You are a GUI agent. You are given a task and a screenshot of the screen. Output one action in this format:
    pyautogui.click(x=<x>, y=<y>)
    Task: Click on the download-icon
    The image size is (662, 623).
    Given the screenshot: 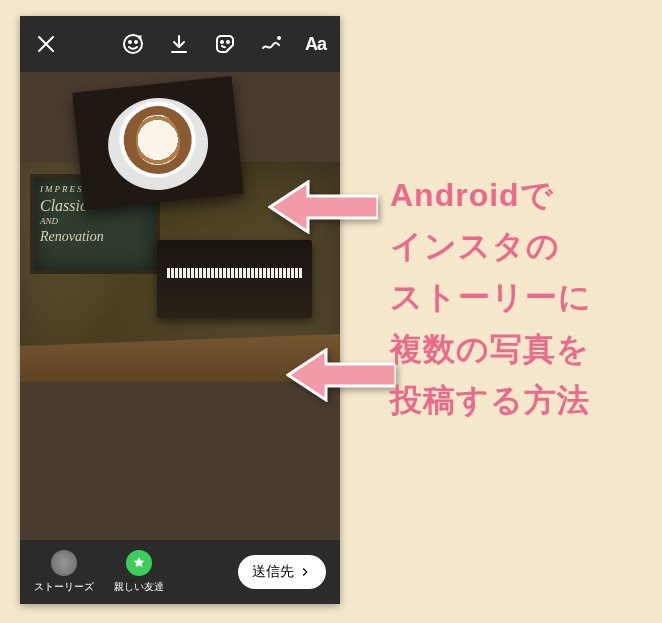 What is the action you would take?
    pyautogui.click(x=179, y=44)
    